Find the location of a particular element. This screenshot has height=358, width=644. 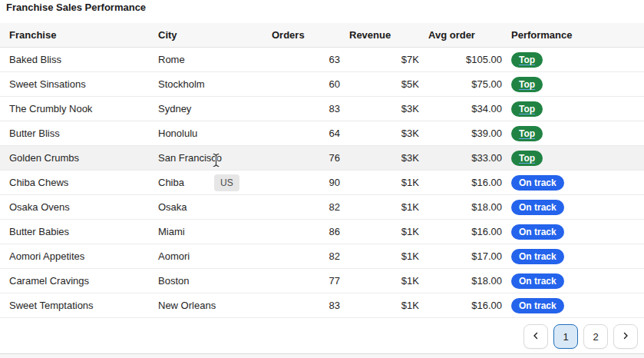

cell-franchise: Sweet Sinsations is located at coordinates (74, 85).